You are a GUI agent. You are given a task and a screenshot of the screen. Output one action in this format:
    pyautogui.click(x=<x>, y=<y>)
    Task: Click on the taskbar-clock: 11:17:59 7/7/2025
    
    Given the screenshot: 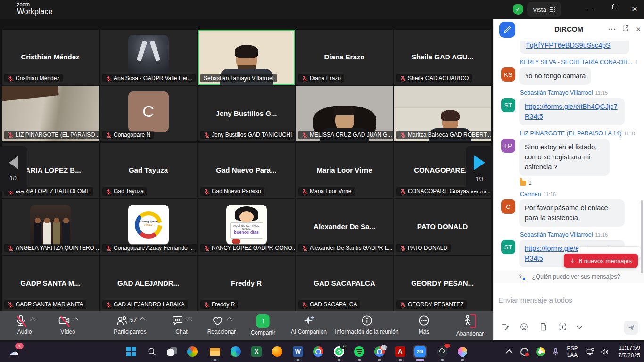 What is the action you would take?
    pyautogui.click(x=629, y=352)
    